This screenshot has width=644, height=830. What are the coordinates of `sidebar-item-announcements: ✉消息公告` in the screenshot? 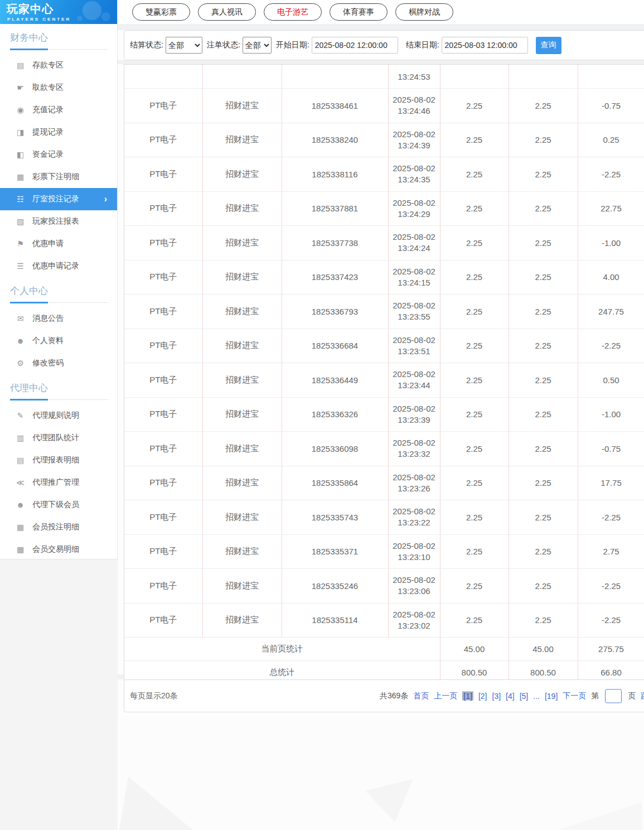 It's located at (59, 319).